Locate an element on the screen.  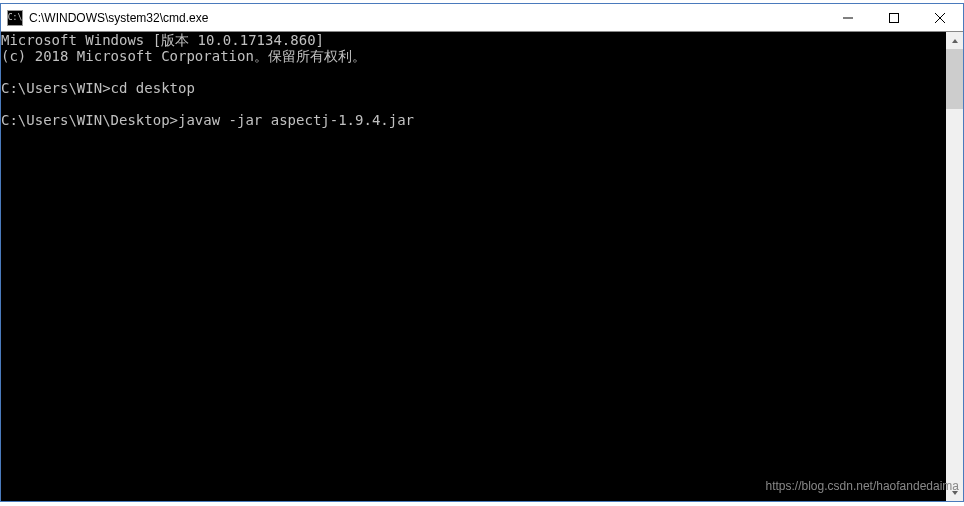
command-text: cd desktop is located at coordinates (153, 88).